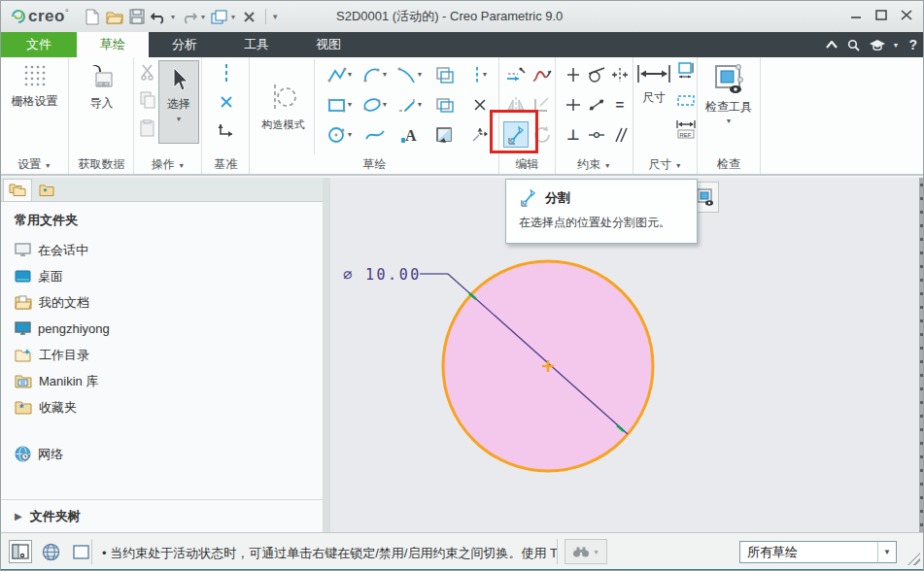 This screenshot has width=924, height=571. I want to click on windows-button, so click(219, 17).